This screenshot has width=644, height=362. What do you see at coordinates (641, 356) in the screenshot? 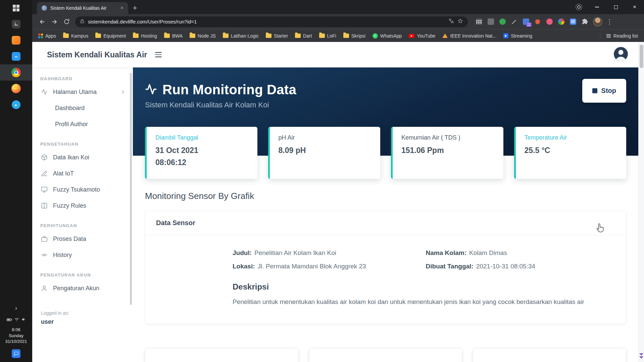
I see `scroll-down-indicator` at bounding box center [641, 356].